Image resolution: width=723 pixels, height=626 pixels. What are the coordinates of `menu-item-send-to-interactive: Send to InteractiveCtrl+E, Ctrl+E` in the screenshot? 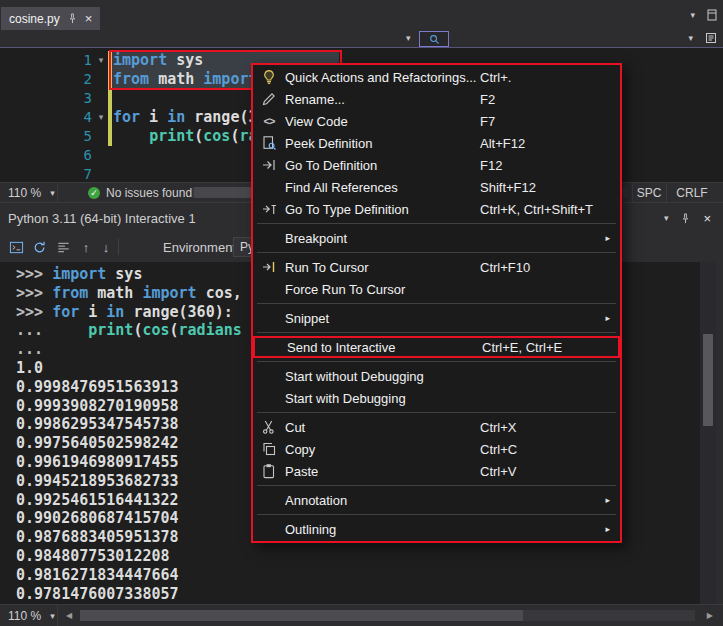 It's located at (436, 347).